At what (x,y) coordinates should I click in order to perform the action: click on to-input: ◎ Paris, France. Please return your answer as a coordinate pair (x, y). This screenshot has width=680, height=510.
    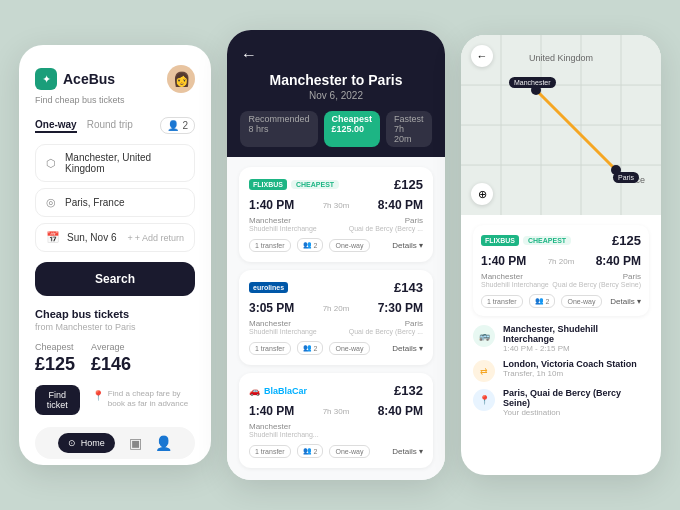
    Looking at the image, I should click on (115, 202).